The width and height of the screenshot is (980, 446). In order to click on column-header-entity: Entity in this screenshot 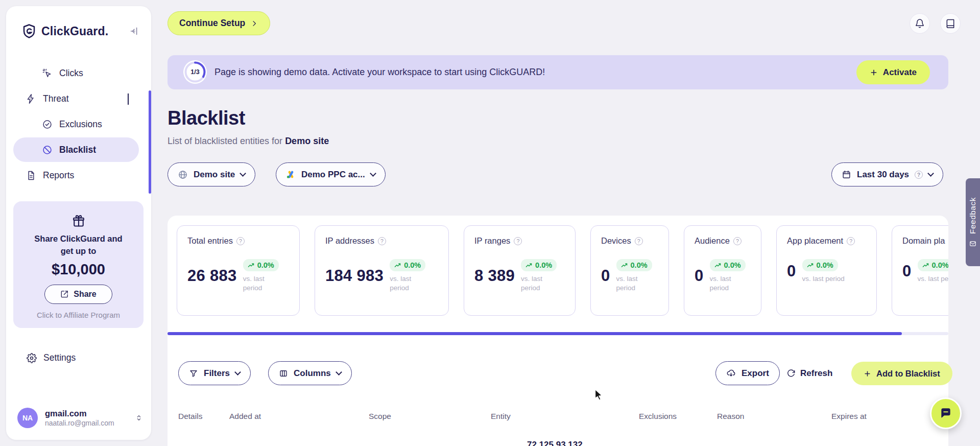, I will do `click(500, 416)`.